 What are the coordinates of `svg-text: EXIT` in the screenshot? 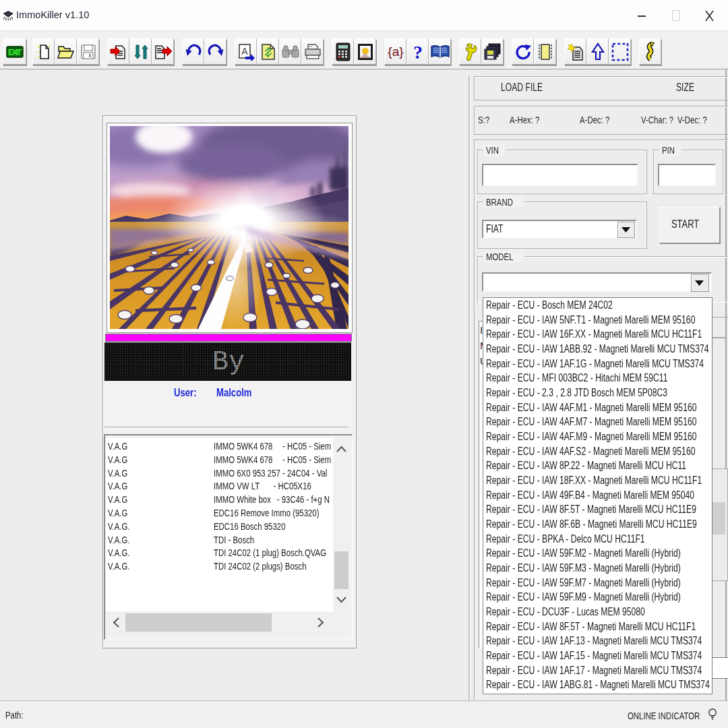 It's located at (15, 53).